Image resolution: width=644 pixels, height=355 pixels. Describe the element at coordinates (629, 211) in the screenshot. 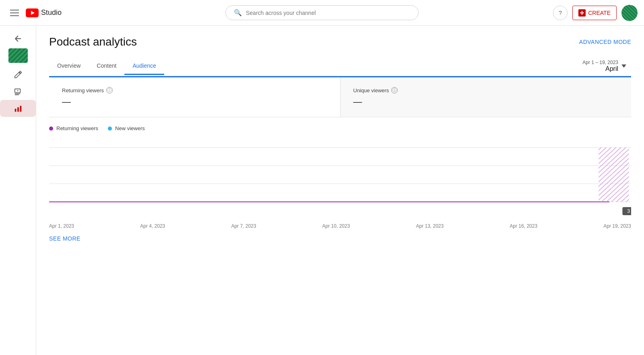

I see `svg-text: 3` at that location.